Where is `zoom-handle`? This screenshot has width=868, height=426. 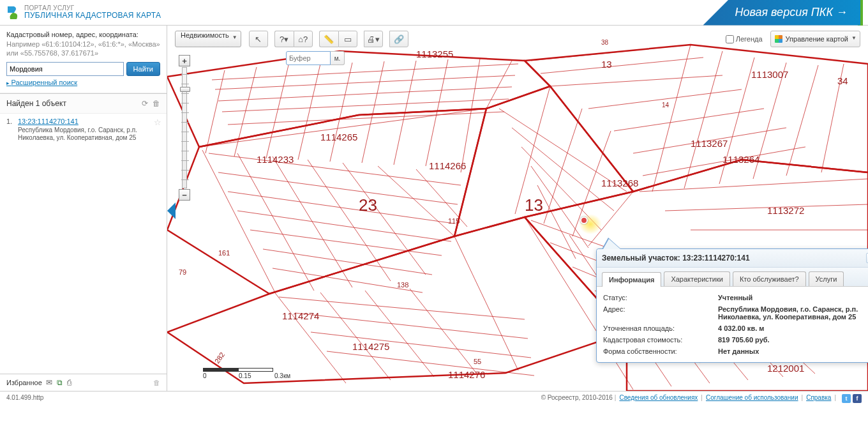
zoom-handle is located at coordinates (185, 89).